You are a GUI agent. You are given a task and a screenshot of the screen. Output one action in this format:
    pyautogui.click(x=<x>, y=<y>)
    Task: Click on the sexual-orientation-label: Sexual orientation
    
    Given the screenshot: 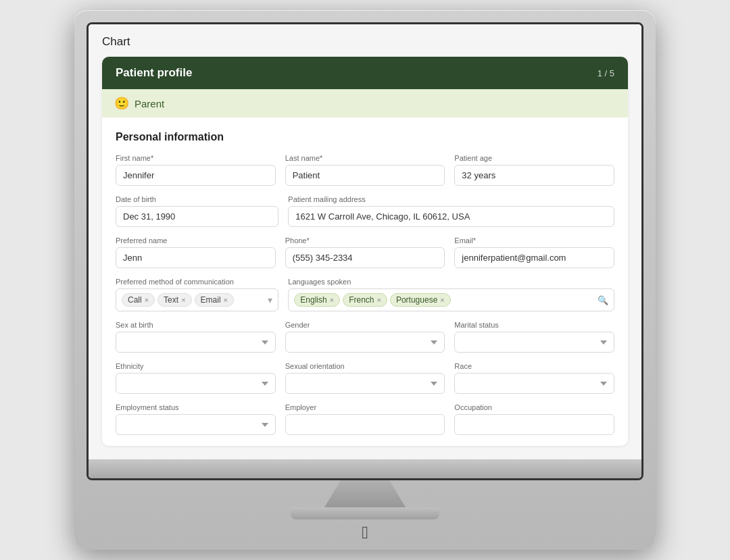 What is the action you would take?
    pyautogui.click(x=365, y=366)
    